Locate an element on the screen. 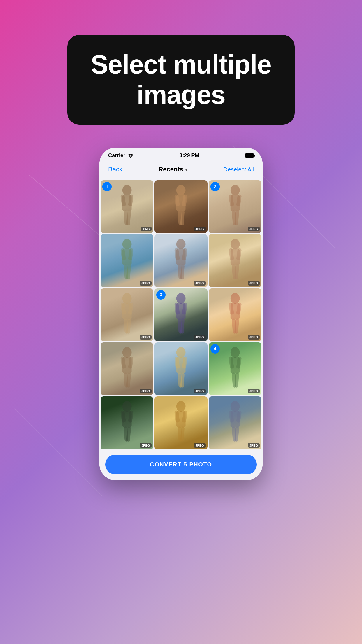  wifi-icon is located at coordinates (131, 156).